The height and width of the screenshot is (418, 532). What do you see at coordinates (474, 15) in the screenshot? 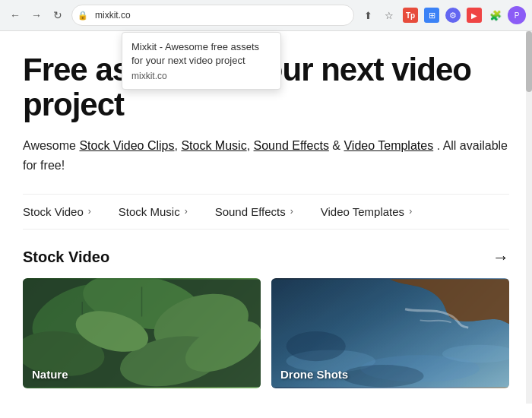
I see `youtube-icon: ▶` at bounding box center [474, 15].